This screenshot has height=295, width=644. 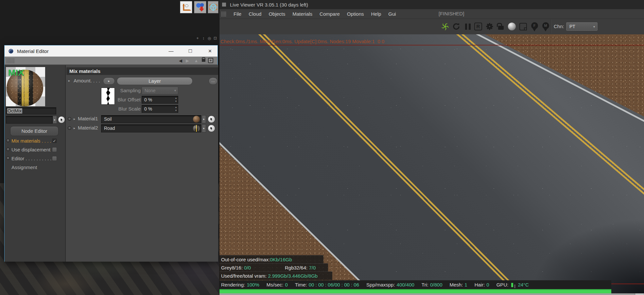 What do you see at coordinates (31, 111) in the screenshot?
I see `material-name-input: OctMix` at bounding box center [31, 111].